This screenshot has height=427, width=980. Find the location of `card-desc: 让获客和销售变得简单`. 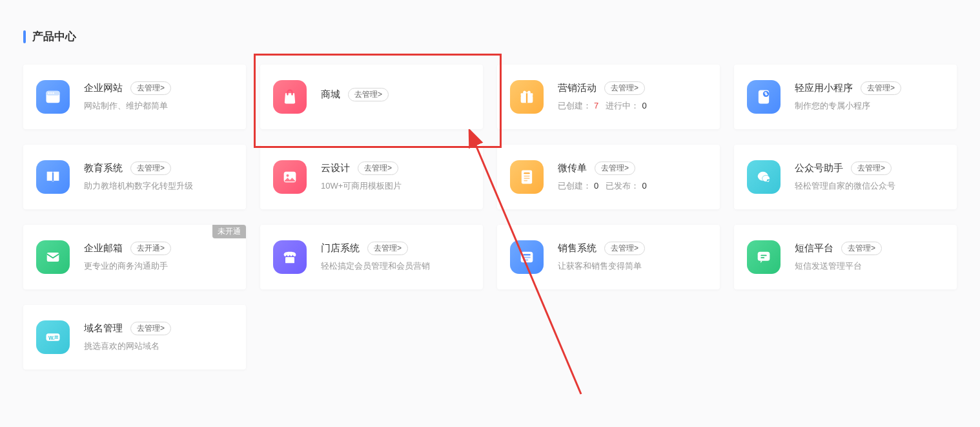

card-desc: 让获客和销售变得简单 is located at coordinates (633, 266).